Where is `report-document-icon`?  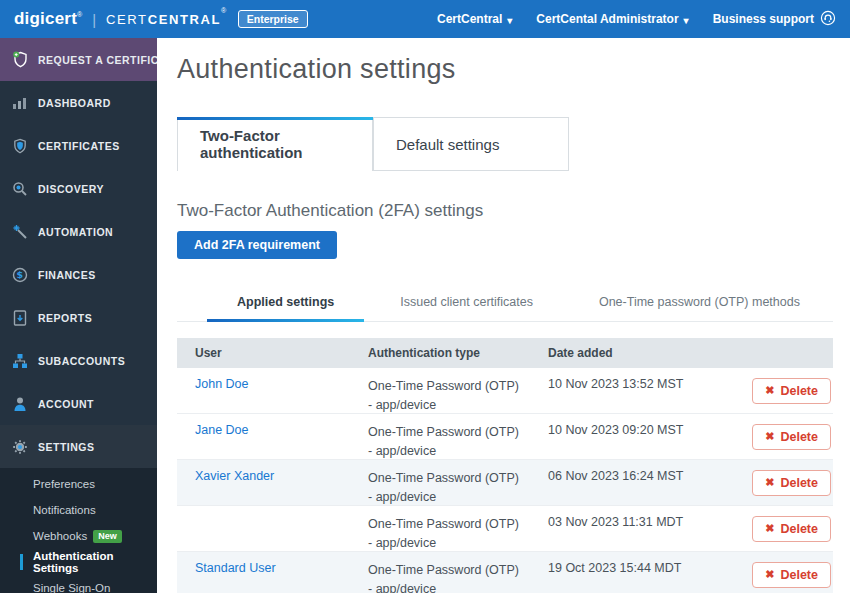 report-document-icon is located at coordinates (20, 318).